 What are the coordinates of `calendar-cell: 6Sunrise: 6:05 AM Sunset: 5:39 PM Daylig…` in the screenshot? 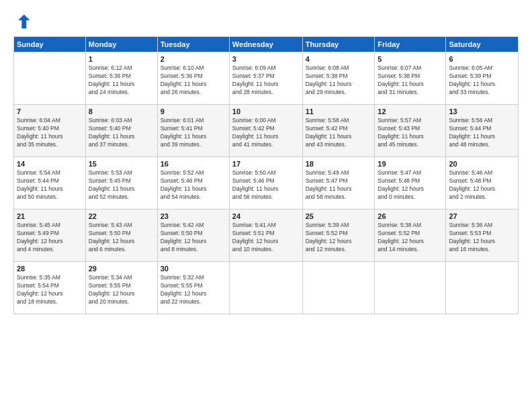 It's located at (482, 79).